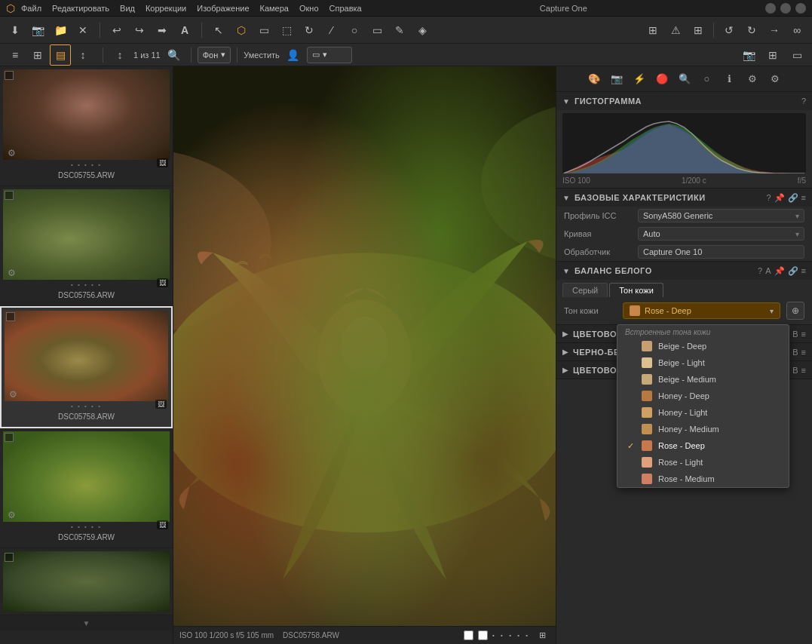 The width and height of the screenshot is (812, 644). What do you see at coordinates (86, 623) in the screenshot?
I see `filmstrip-scroll-down: ▼` at bounding box center [86, 623].